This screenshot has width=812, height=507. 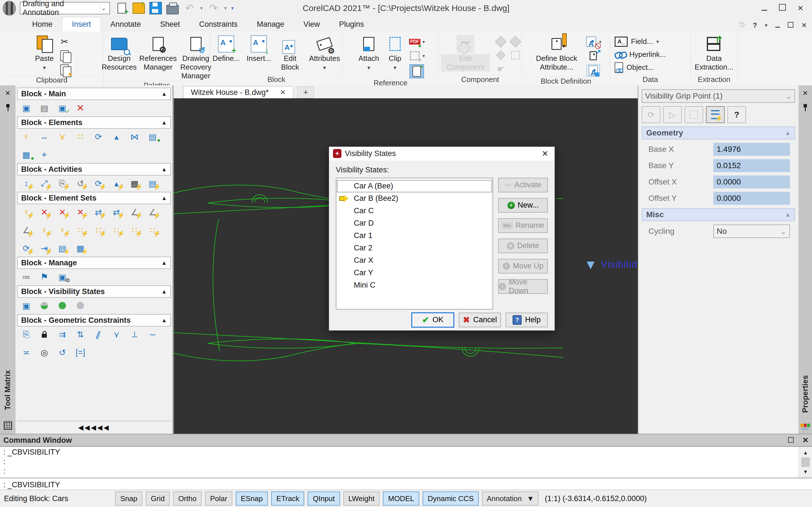 What do you see at coordinates (135, 212) in the screenshot?
I see `polar-move-set-icon: ∠` at bounding box center [135, 212].